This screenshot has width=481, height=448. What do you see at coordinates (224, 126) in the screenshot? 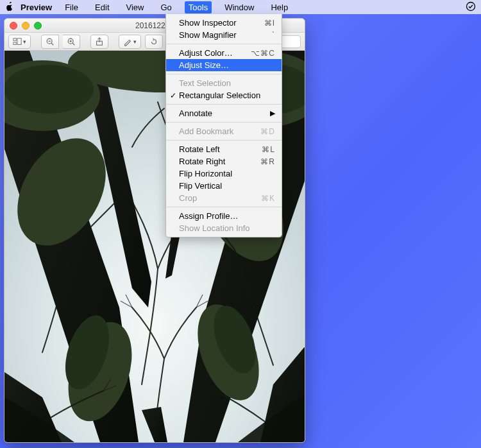
I see `tools-menu-dropdown: Show Inspector⌘I Show Magnifier` Adjust …` at bounding box center [224, 126].